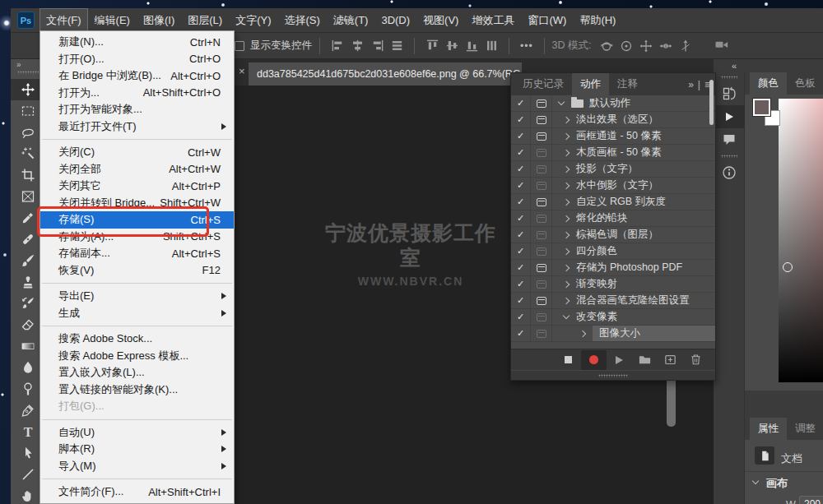  Describe the element at coordinates (646, 46) in the screenshot. I see `3d-pan-icon` at that location.